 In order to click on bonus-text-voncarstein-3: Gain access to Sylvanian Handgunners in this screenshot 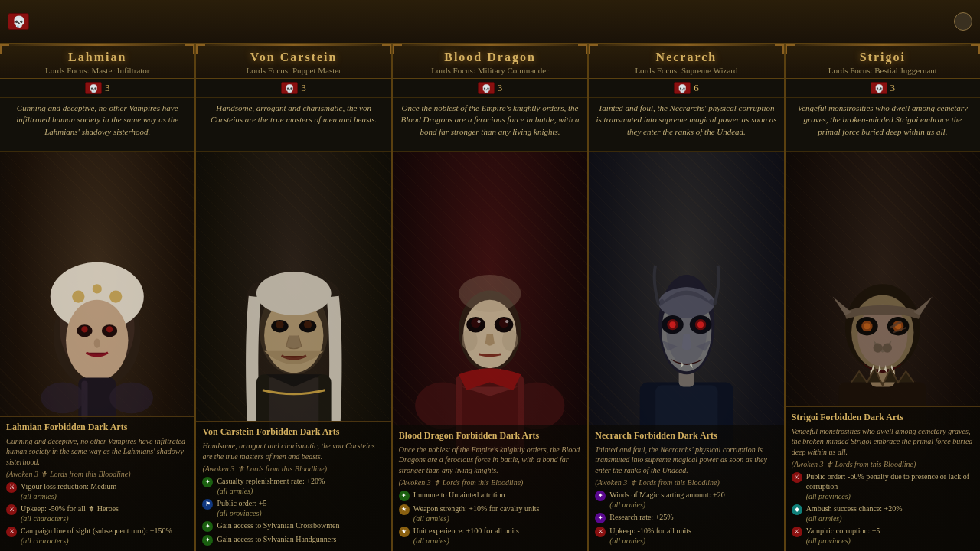, I will do `click(276, 539)`.